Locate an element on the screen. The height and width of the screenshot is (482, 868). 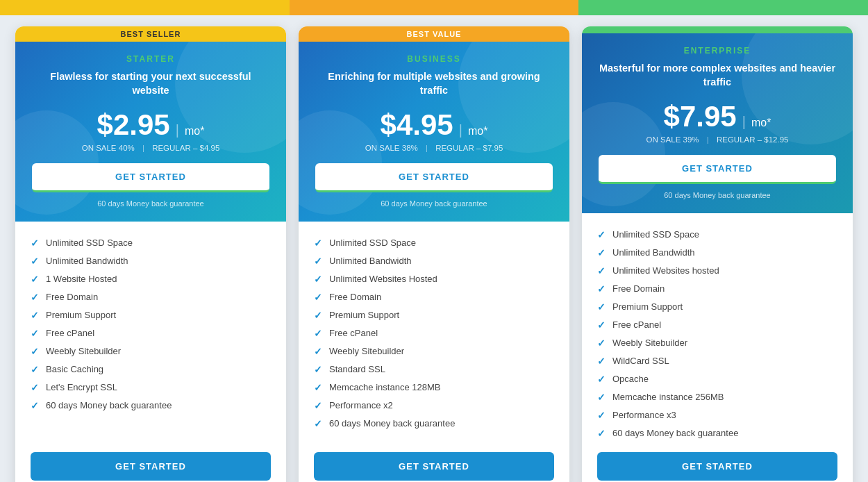
top-bars is located at coordinates (434, 8).